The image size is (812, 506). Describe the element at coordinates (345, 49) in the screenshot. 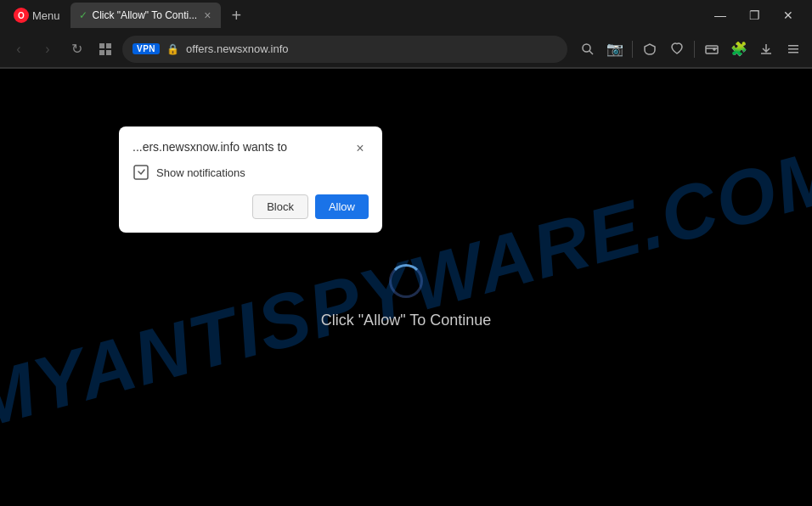

I see `address-input: VPN 🔒 offers.newsxnow.info` at that location.